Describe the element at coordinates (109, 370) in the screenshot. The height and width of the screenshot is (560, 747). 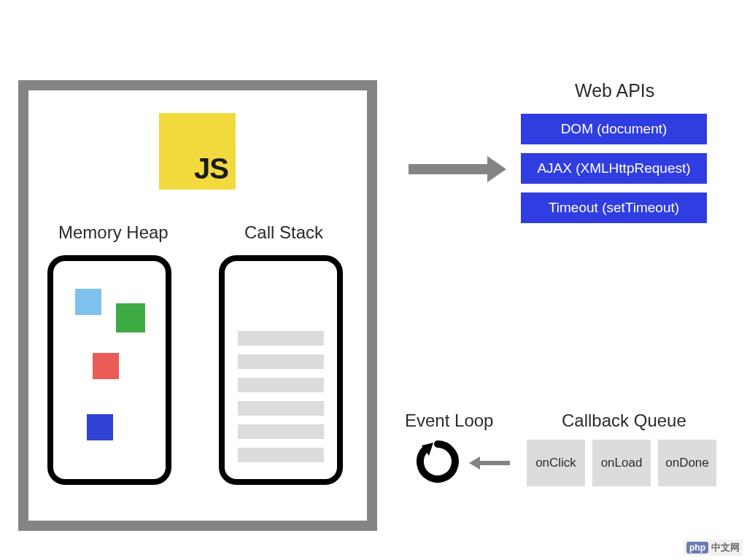
I see `memory-heap-container` at that location.